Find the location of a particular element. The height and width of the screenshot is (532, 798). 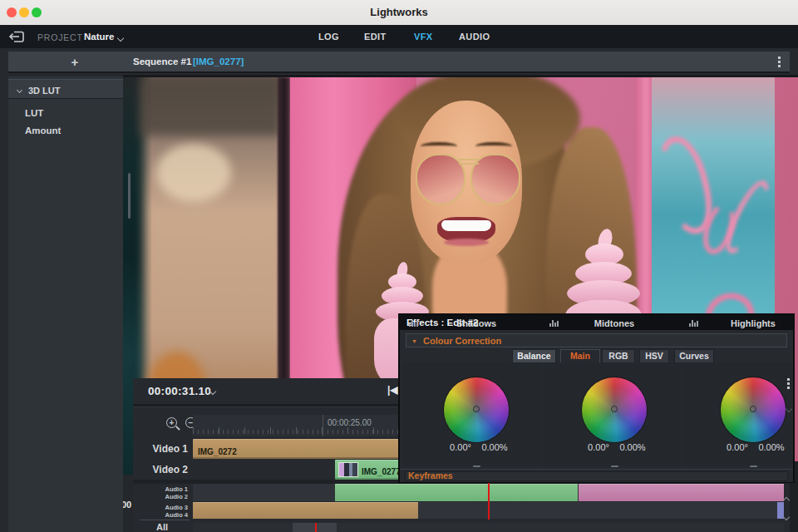

track-label-video2: Video 2 is located at coordinates (160, 470).